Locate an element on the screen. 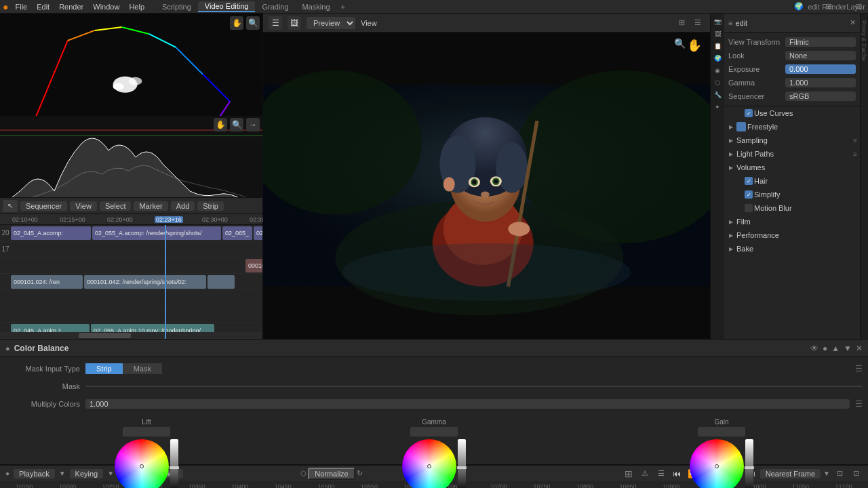 The width and height of the screenshot is (868, 488). preview-mode-select: Preview is located at coordinates (331, 23).